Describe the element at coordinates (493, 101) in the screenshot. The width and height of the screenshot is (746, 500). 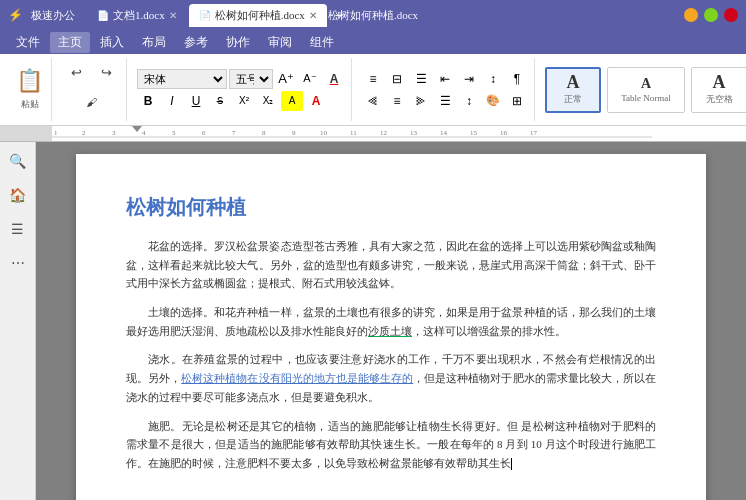
I see `shading-button: 🎨` at that location.